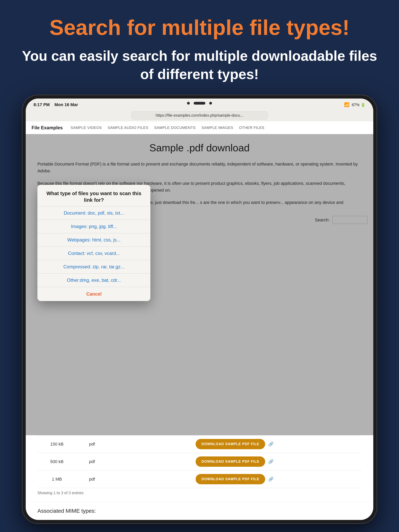  What do you see at coordinates (200, 128) in the screenshot?
I see `website-nav: File Examples SAMPLE VIDEOS SAMPLE AUDIO…` at bounding box center [200, 128].